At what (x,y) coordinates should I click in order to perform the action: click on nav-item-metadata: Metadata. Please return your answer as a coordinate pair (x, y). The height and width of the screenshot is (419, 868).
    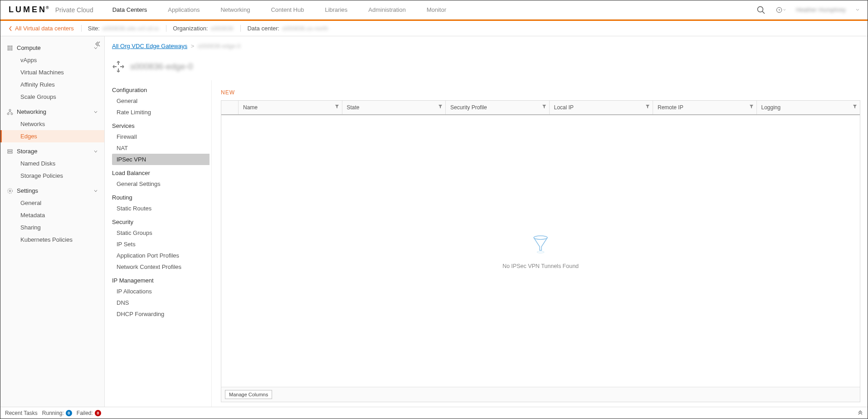
    Looking at the image, I should click on (53, 215).